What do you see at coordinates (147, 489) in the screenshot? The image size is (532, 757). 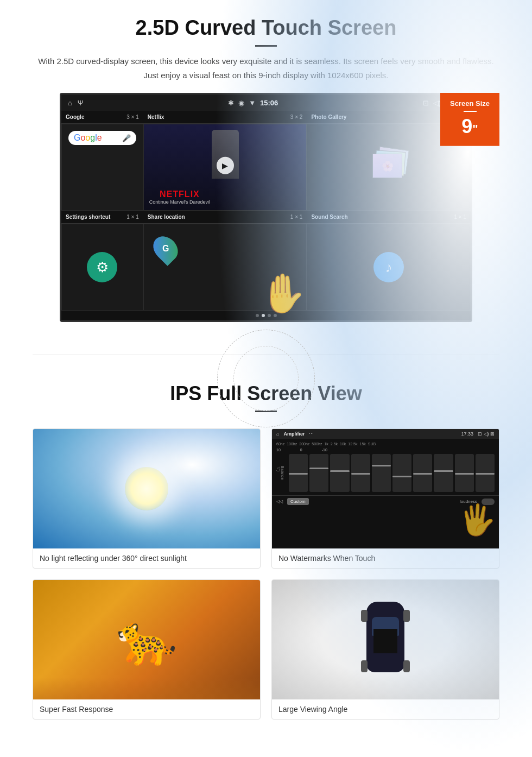 I see `sunlight-image` at bounding box center [147, 489].